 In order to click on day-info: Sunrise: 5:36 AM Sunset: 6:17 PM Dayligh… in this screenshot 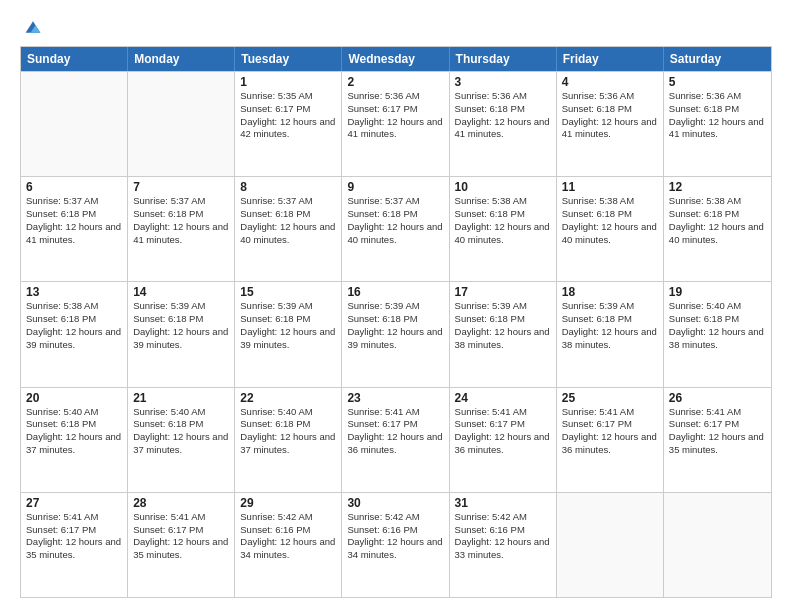, I will do `click(395, 116)`.